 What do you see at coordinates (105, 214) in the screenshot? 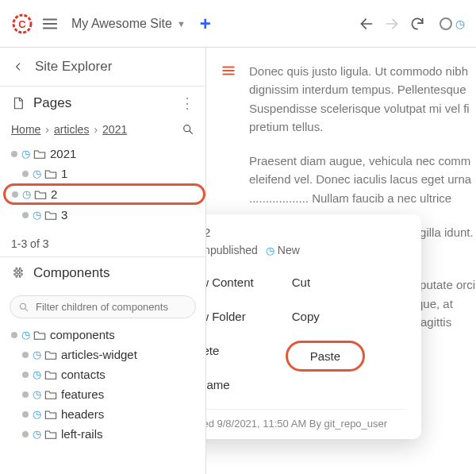
I see `tree-folder-3: ◷ 3` at bounding box center [105, 214].